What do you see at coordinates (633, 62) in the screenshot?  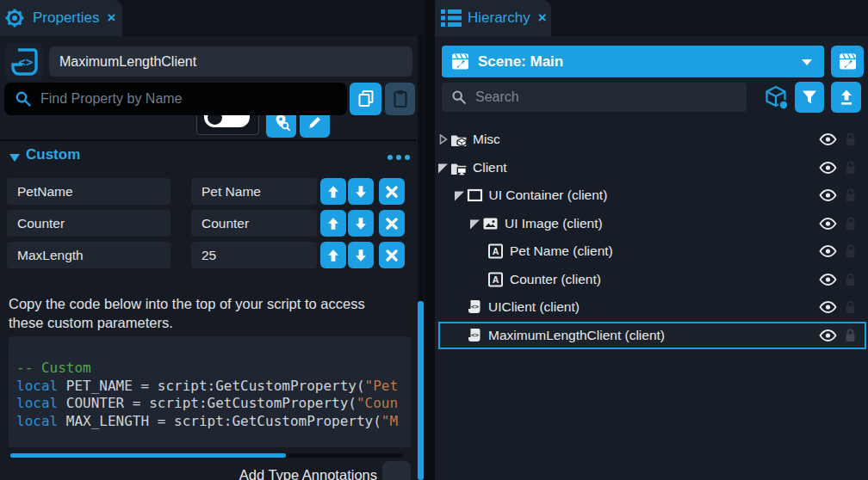 I see `scene-selector-dropdown: Scene: Main` at bounding box center [633, 62].